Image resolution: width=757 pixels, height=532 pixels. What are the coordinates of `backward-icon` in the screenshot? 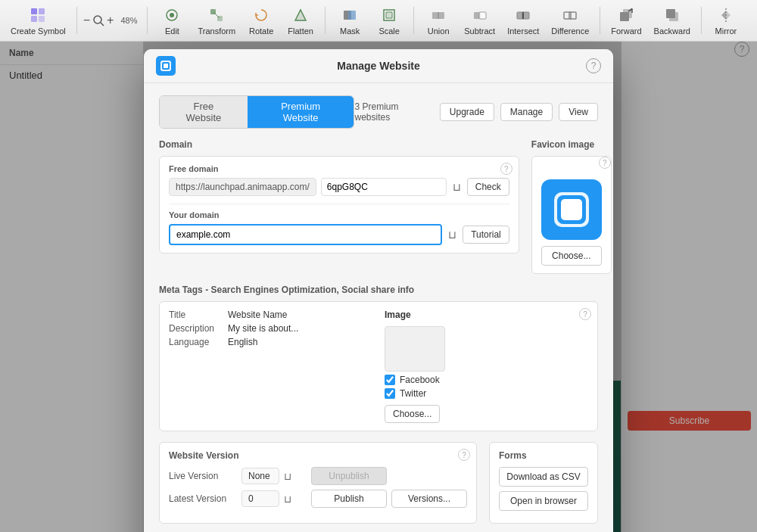 It's located at (672, 15).